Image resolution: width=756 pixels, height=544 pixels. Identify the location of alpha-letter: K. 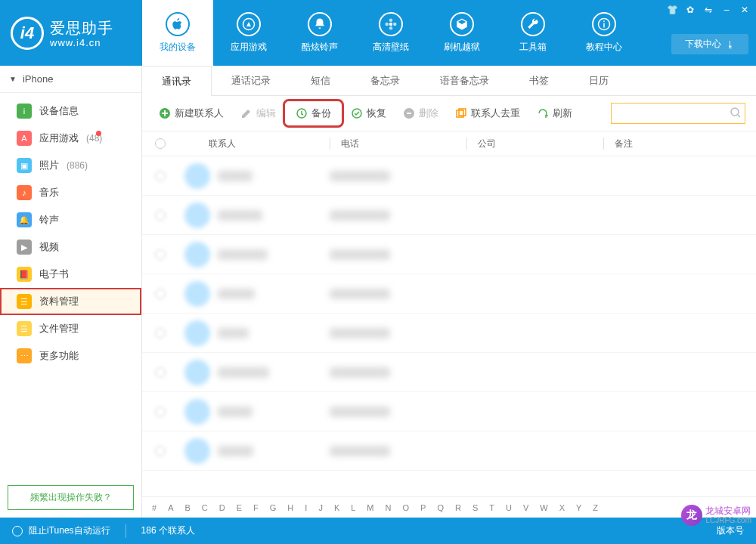
(337, 508).